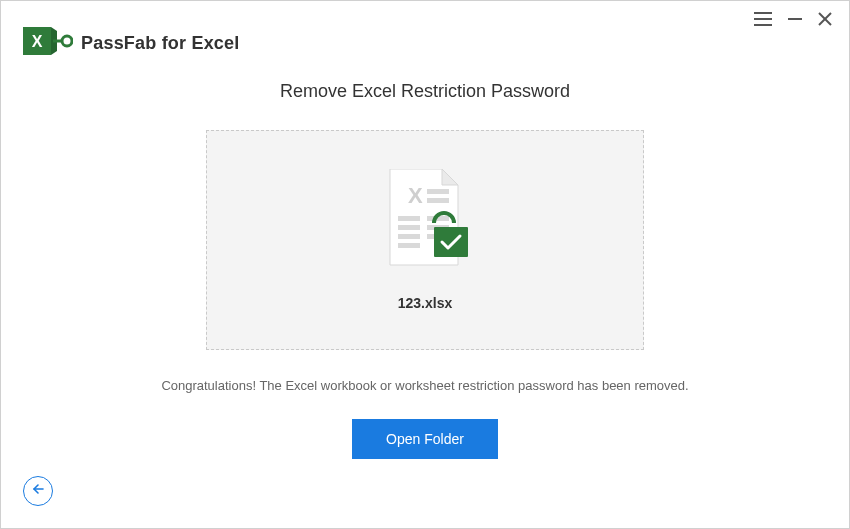  I want to click on app-brand: X PassFab for Excel, so click(131, 43).